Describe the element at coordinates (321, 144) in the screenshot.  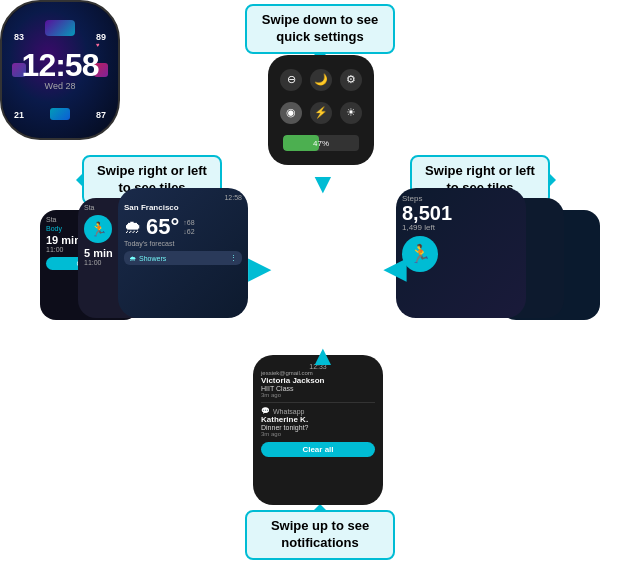
I see `battery-text: 47%` at that location.